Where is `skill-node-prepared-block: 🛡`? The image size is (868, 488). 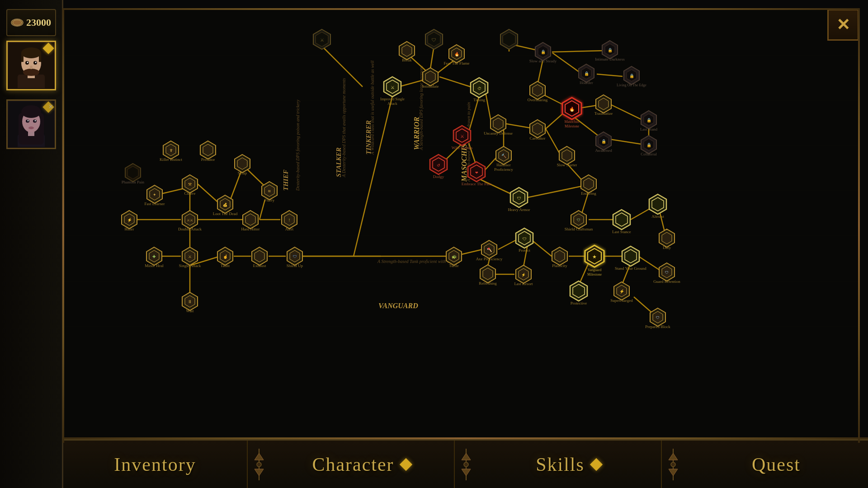 skill-node-prepared-block: 🛡 is located at coordinates (658, 317).